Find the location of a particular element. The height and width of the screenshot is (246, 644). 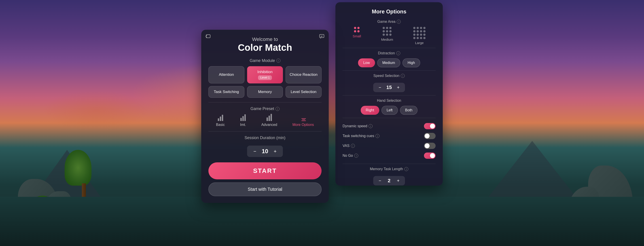

hand-left-btn: Left is located at coordinates (390, 110).